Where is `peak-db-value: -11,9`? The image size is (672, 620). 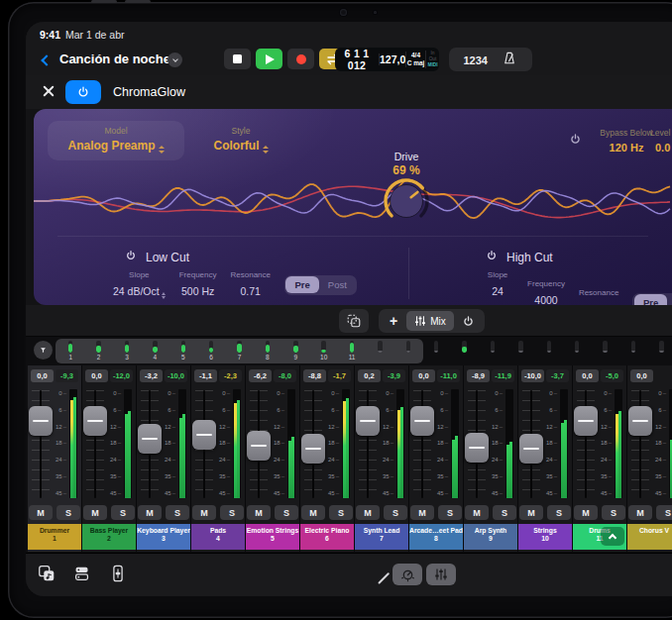
peak-db-value: -11,9 is located at coordinates (504, 376).